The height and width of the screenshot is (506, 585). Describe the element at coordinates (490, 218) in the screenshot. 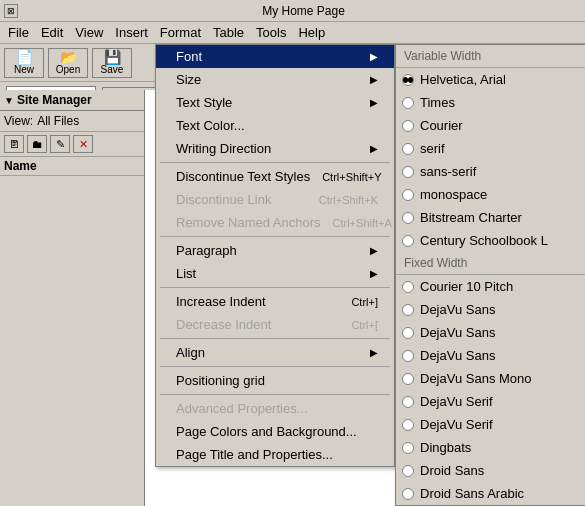

I see `font-bitstream: Bitstream Charter` at that location.